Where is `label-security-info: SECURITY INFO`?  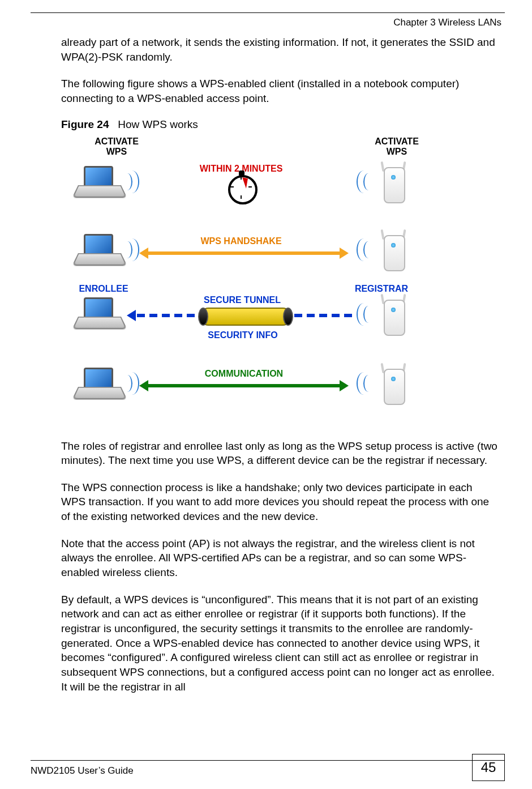 label-security-info: SECURITY INFO is located at coordinates (243, 335).